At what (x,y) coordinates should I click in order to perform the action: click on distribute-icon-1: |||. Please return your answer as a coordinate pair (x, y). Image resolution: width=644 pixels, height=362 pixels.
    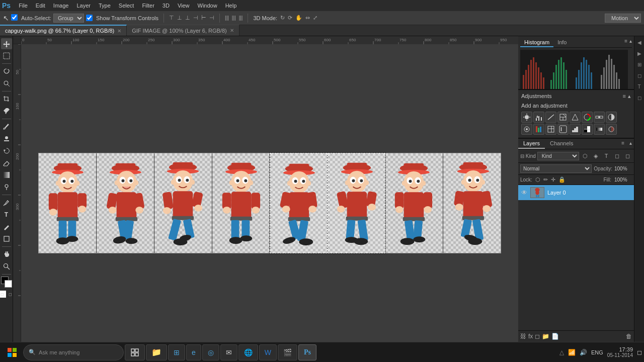
    Looking at the image, I should click on (227, 18).